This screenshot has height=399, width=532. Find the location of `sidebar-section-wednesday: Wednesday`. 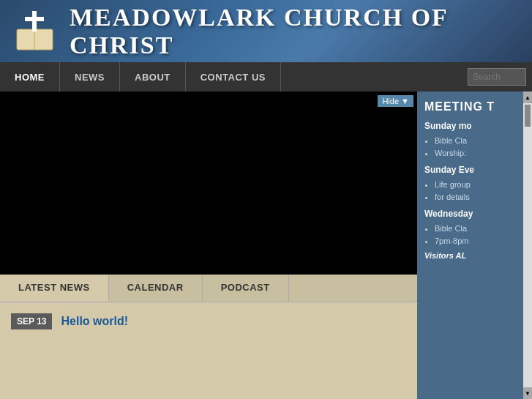

sidebar-section-wednesday: Wednesday is located at coordinates (470, 214).